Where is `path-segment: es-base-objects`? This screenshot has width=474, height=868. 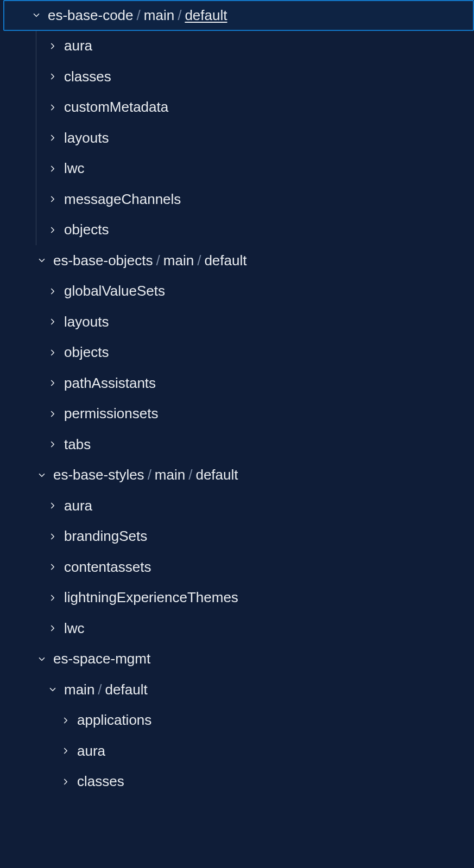 path-segment: es-base-objects is located at coordinates (103, 260).